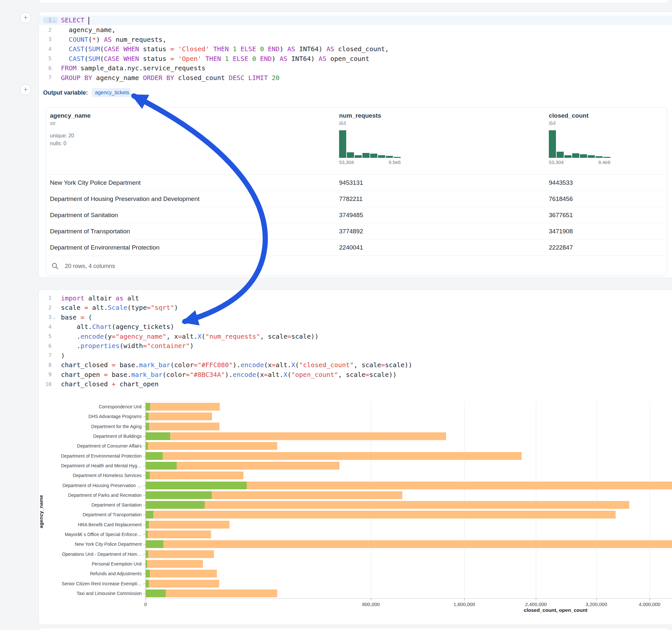 This screenshot has width=672, height=630. I want to click on code-line: 2scale = alt.Scale(type="sqrt"), so click(356, 308).